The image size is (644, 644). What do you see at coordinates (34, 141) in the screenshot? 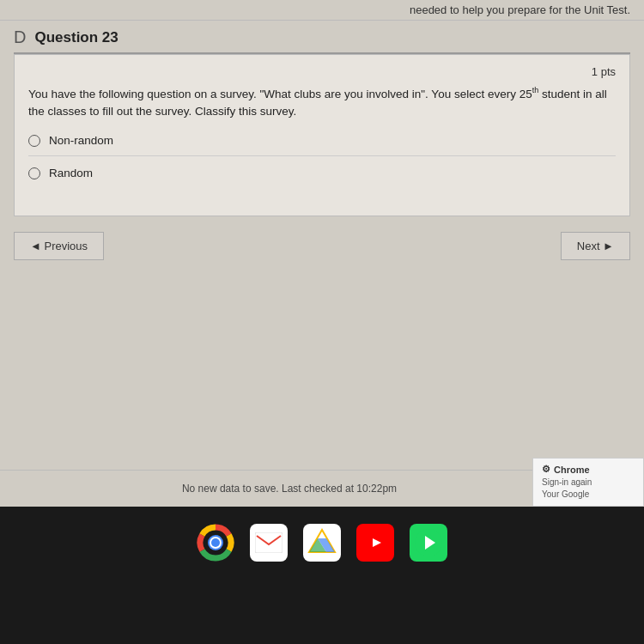
I see `radio-non-random` at bounding box center [34, 141].